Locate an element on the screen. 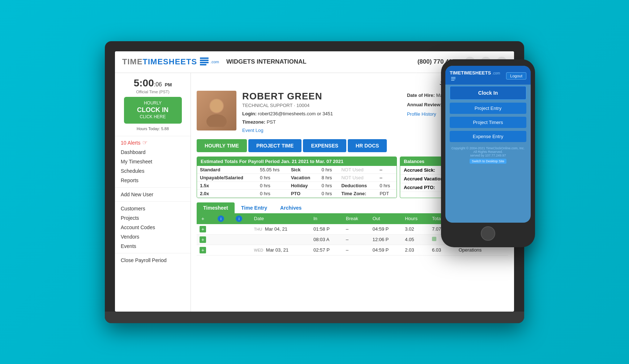  day-thu: THU is located at coordinates (258, 229).